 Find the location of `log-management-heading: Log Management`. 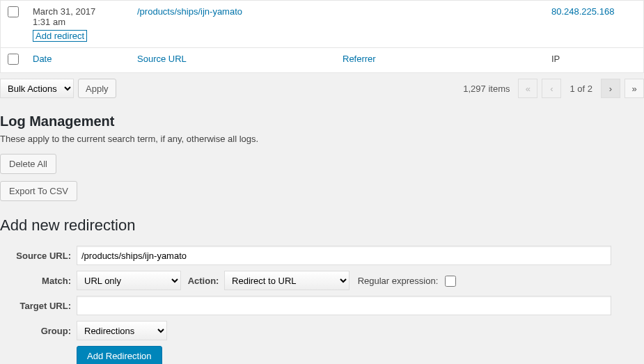

log-management-heading: Log Management is located at coordinates (322, 121).